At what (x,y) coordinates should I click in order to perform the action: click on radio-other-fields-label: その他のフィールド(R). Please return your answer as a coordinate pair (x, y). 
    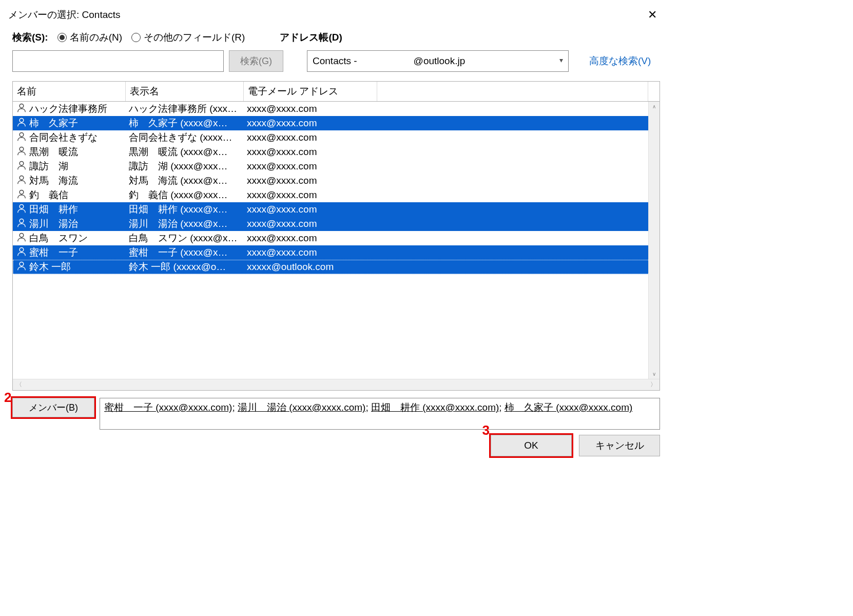
    Looking at the image, I should click on (194, 37).